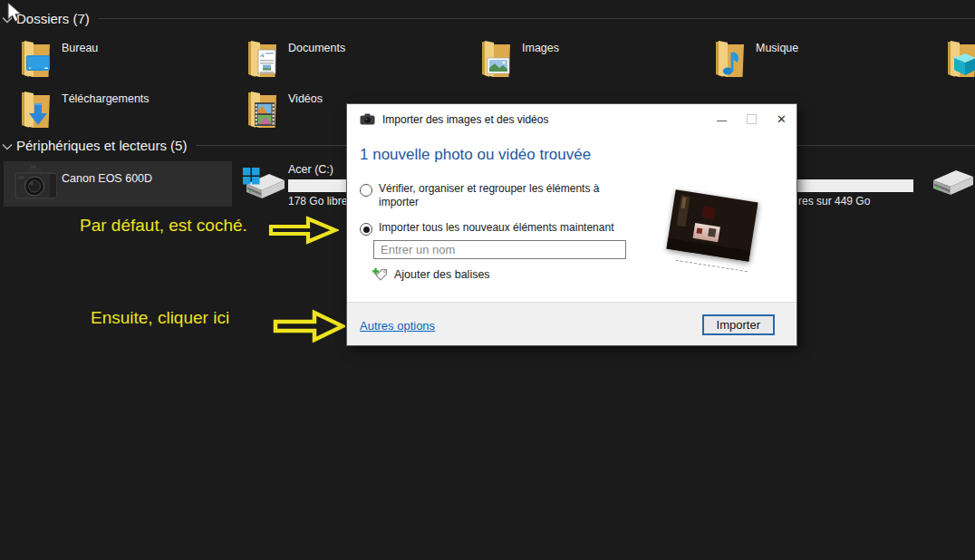 The image size is (975, 560). What do you see at coordinates (489, 196) in the screenshot?
I see `radio-option-verify-organize: Vérifier, organiser et regrouper les élé…` at bounding box center [489, 196].